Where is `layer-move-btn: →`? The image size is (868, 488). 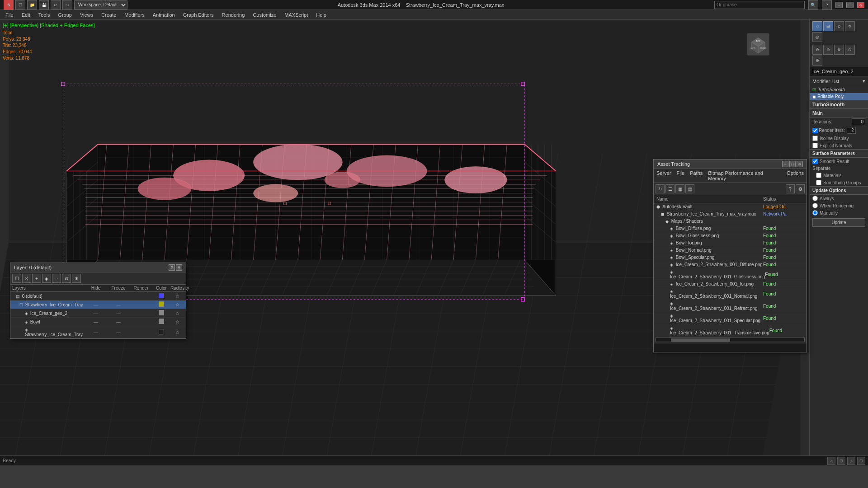 layer-move-btn: → is located at coordinates (57, 278).